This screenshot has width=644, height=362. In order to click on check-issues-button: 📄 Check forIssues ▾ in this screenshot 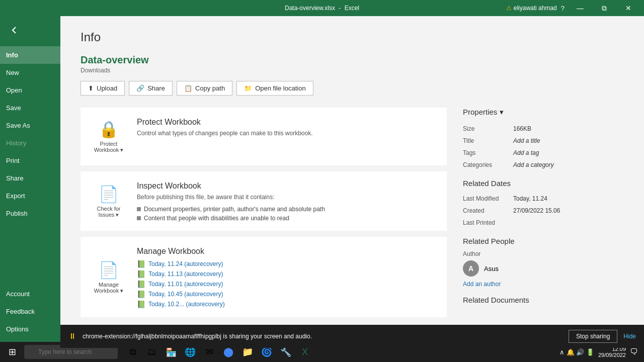, I will do `click(109, 201)`.